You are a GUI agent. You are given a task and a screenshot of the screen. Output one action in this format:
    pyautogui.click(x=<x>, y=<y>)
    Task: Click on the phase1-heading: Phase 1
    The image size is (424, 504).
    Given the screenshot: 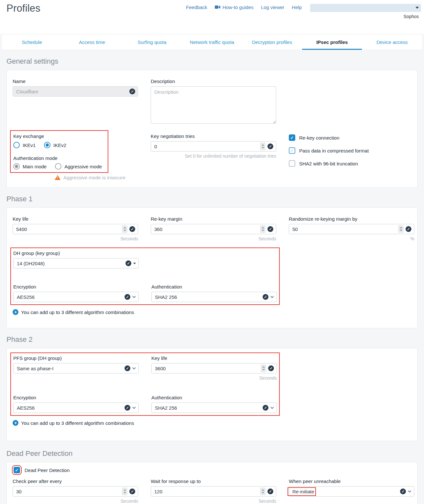 What is the action you would take?
    pyautogui.click(x=212, y=199)
    